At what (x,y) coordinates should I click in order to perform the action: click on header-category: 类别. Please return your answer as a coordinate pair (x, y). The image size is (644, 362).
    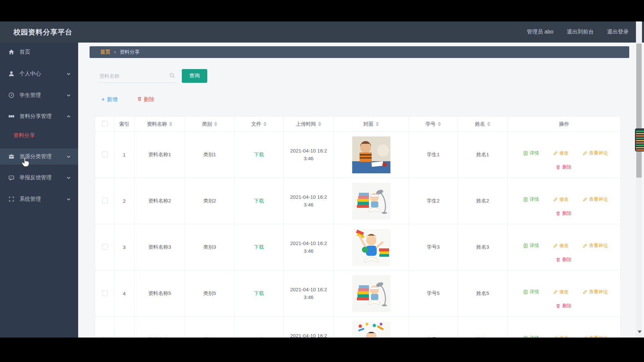
    Looking at the image, I should click on (210, 124).